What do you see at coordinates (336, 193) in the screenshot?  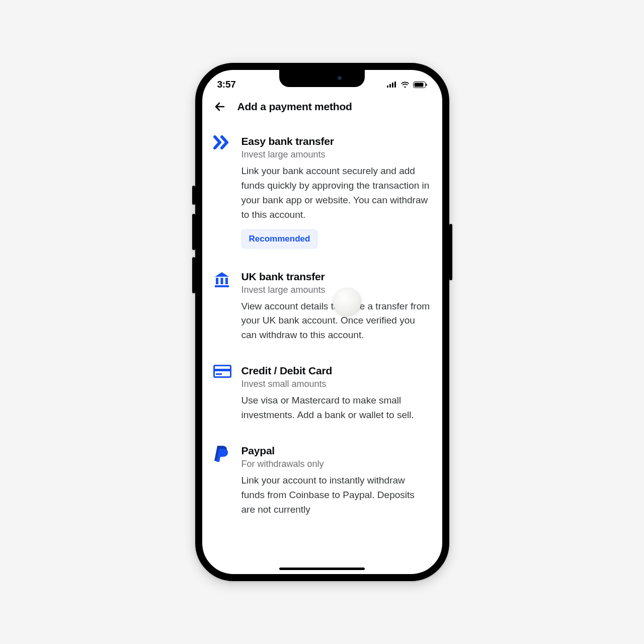 I see `method-description: Link your bank account securely and add …` at bounding box center [336, 193].